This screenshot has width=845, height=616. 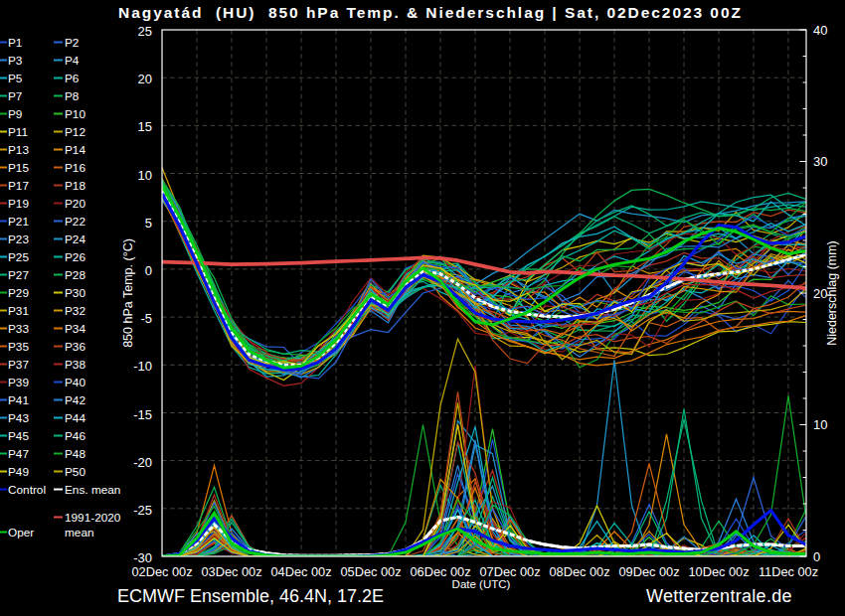 I want to click on svg-text: P38, so click(x=76, y=365).